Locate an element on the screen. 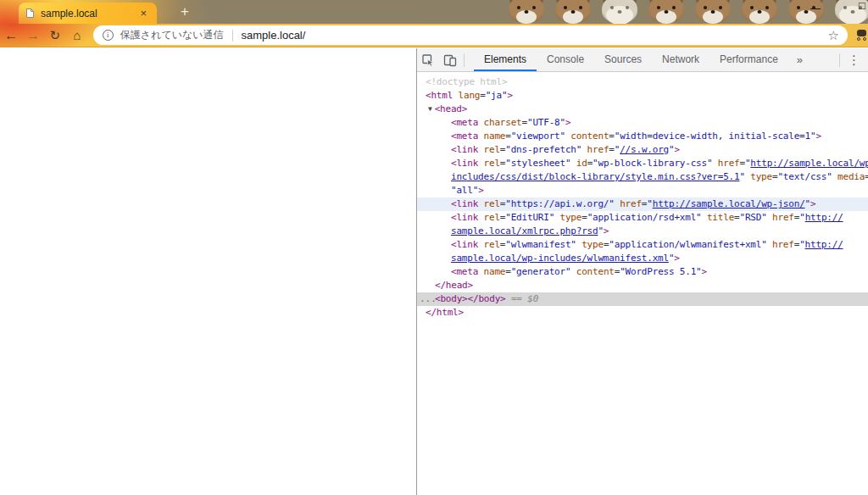 The image size is (868, 495). collapse-arrow-icon: ▼ is located at coordinates (431, 108).